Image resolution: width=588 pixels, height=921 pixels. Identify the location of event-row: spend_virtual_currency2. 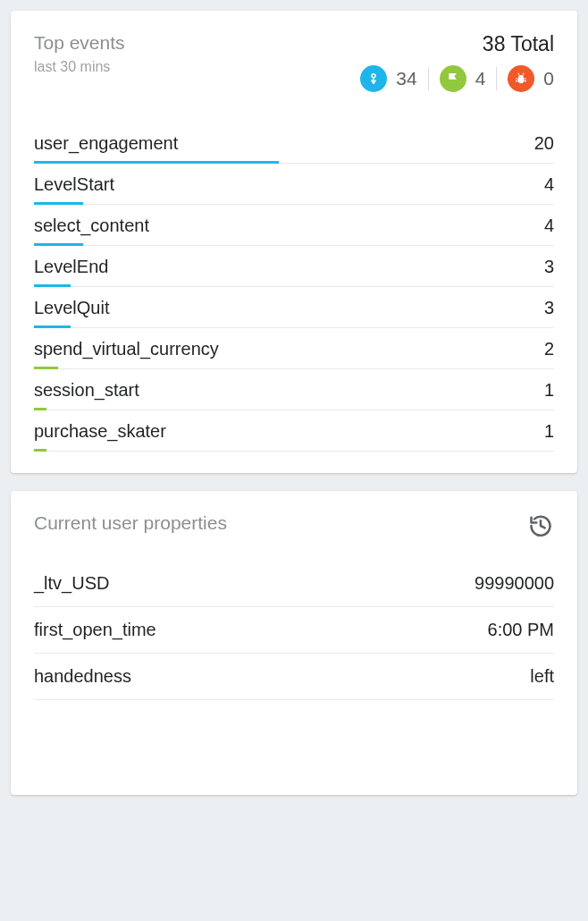
(294, 349).